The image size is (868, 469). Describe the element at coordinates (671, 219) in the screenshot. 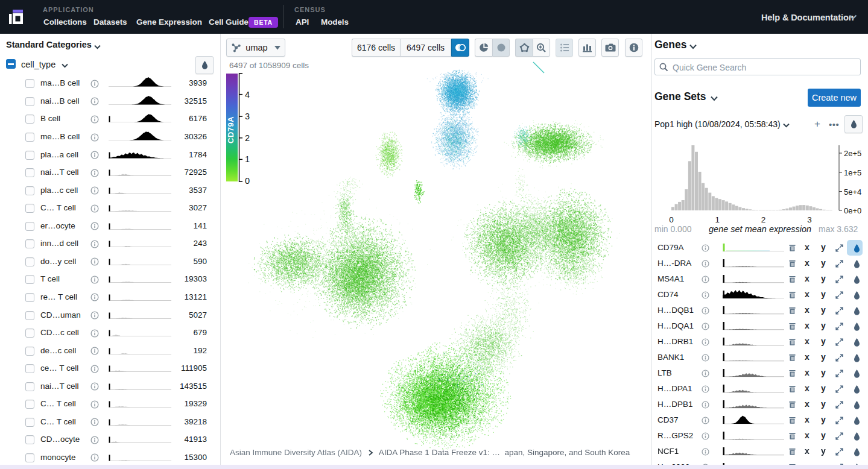

I see `svg-text: 0` at that location.